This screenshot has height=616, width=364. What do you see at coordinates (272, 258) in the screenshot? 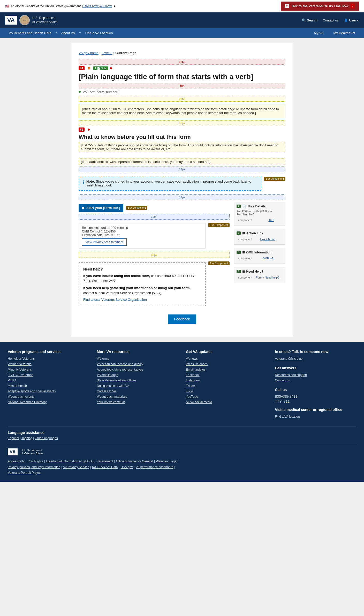
I see `card3-component-value: OMB info` at bounding box center [272, 258].